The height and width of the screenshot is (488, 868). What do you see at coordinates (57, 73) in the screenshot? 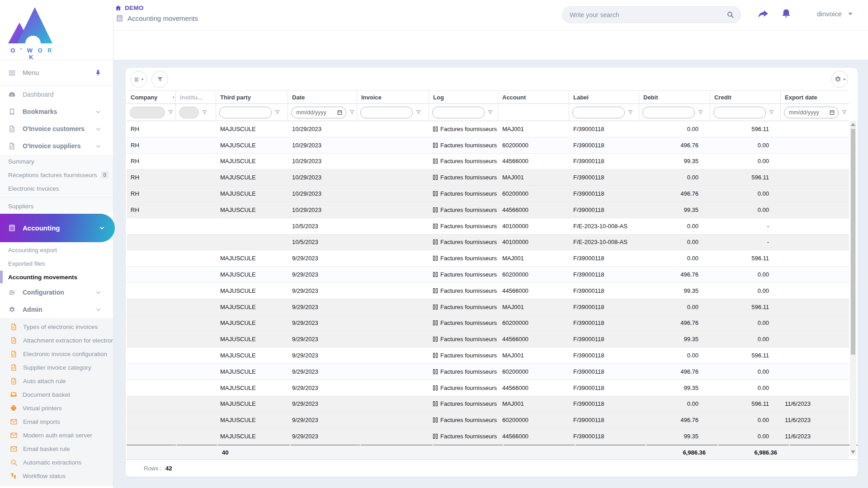
I see `sidebar-menu-toggle: Menu` at bounding box center [57, 73].